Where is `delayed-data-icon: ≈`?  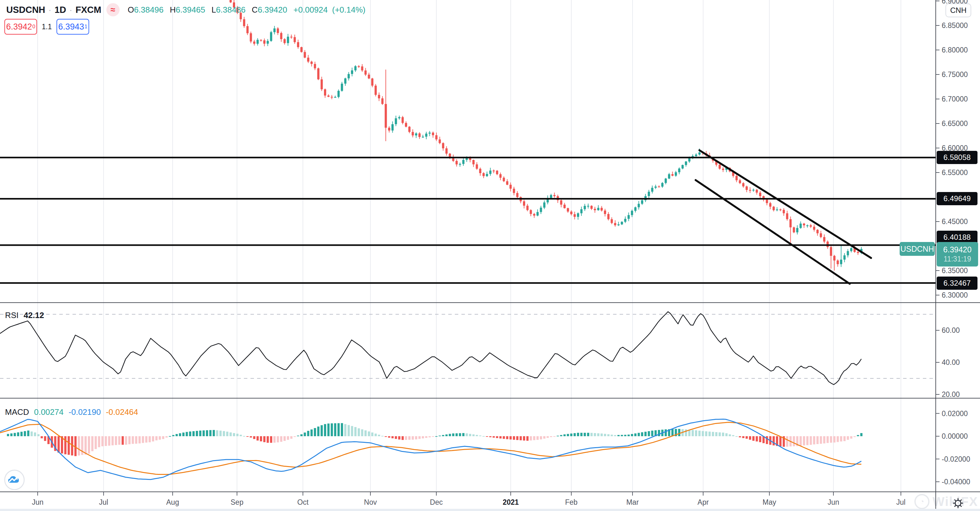
delayed-data-icon: ≈ is located at coordinates (113, 10).